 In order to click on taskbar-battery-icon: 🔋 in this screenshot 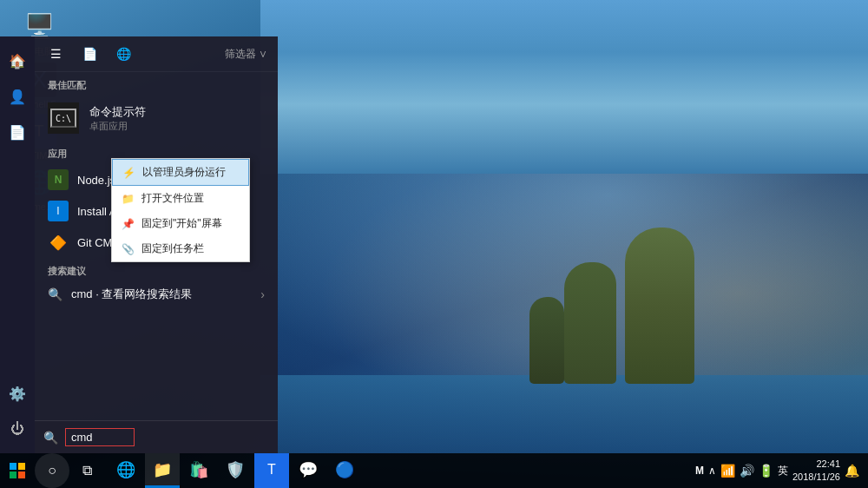, I will do `click(766, 471)`.